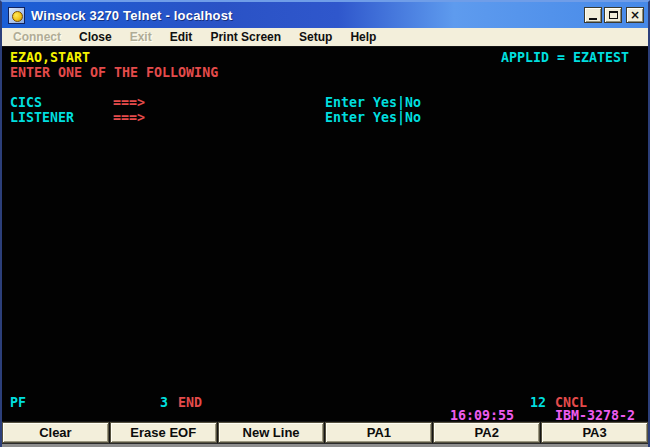 The width and height of the screenshot is (650, 447). I want to click on close-icon: ×, so click(635, 15).